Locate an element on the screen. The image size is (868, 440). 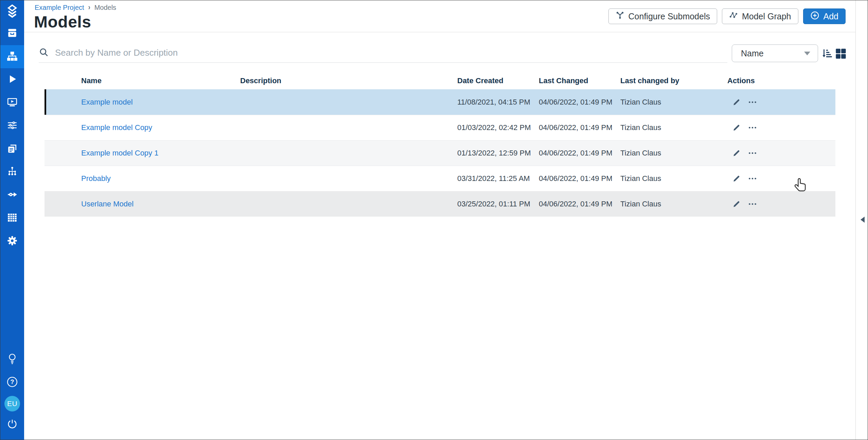
sidebar-item-play is located at coordinates (12, 80).